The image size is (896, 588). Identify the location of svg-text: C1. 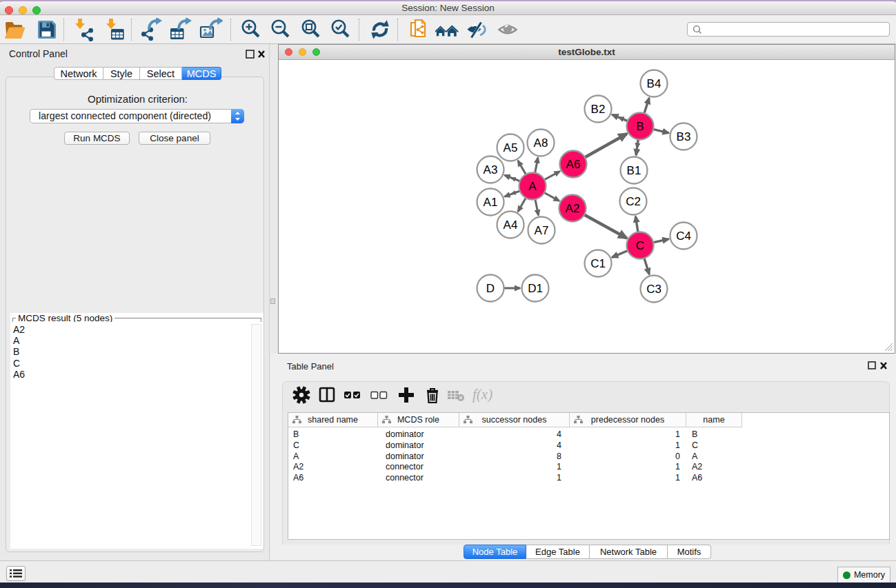
(598, 263).